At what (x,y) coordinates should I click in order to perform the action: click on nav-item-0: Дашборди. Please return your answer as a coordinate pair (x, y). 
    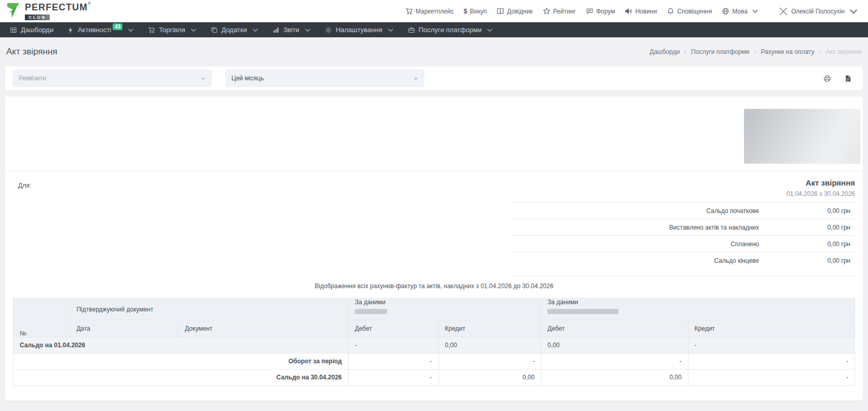
    Looking at the image, I should click on (32, 30).